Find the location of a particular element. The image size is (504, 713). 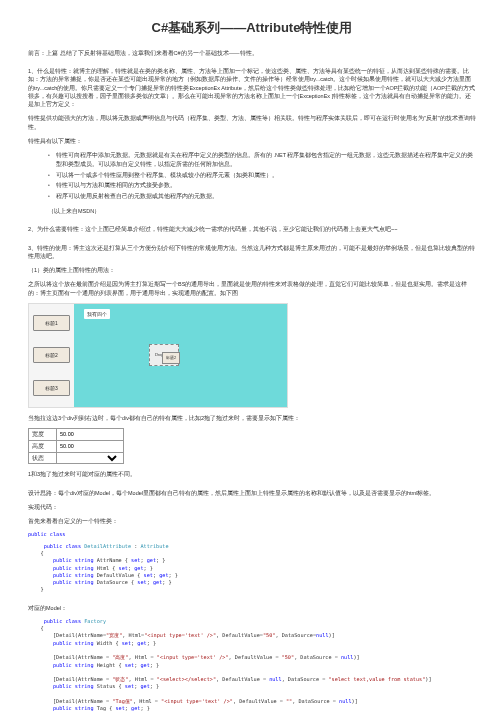

section-4-paragraph: 当拖拉这边3个div列到右边时，每个div都有自己的特有属性，比如2拖了拖过来时… is located at coordinates (252, 418).